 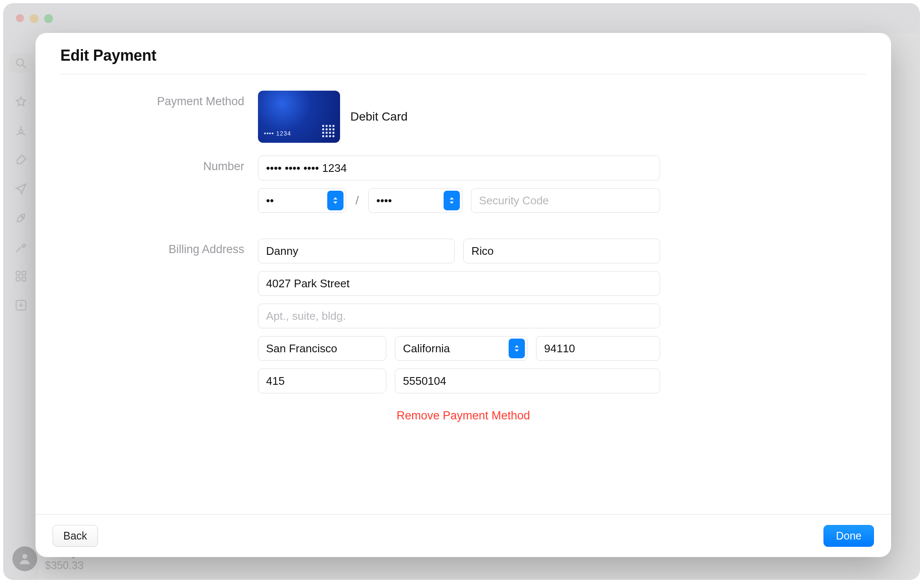 What do you see at coordinates (152, 164) in the screenshot?
I see `number-label: Number` at bounding box center [152, 164].